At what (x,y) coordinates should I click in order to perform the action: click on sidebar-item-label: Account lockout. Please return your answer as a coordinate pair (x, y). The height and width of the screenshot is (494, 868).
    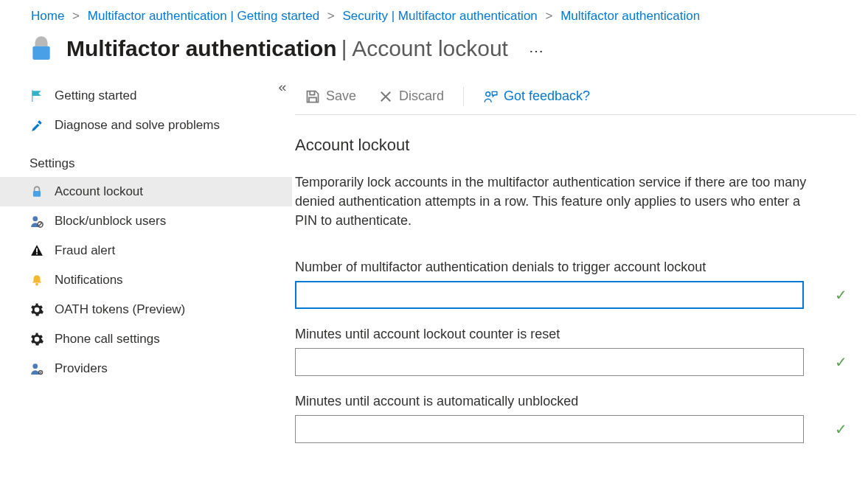
    Looking at the image, I should click on (99, 192).